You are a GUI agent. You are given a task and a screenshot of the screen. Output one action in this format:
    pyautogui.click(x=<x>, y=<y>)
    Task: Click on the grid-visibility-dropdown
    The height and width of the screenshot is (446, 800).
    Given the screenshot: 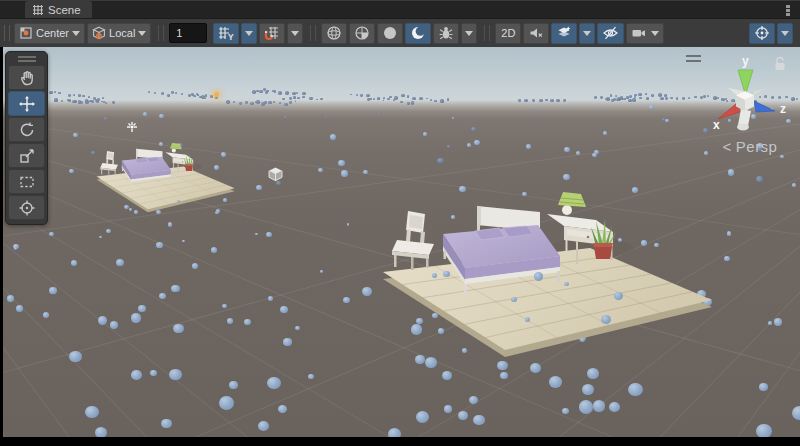 What is the action you would take?
    pyautogui.click(x=249, y=34)
    